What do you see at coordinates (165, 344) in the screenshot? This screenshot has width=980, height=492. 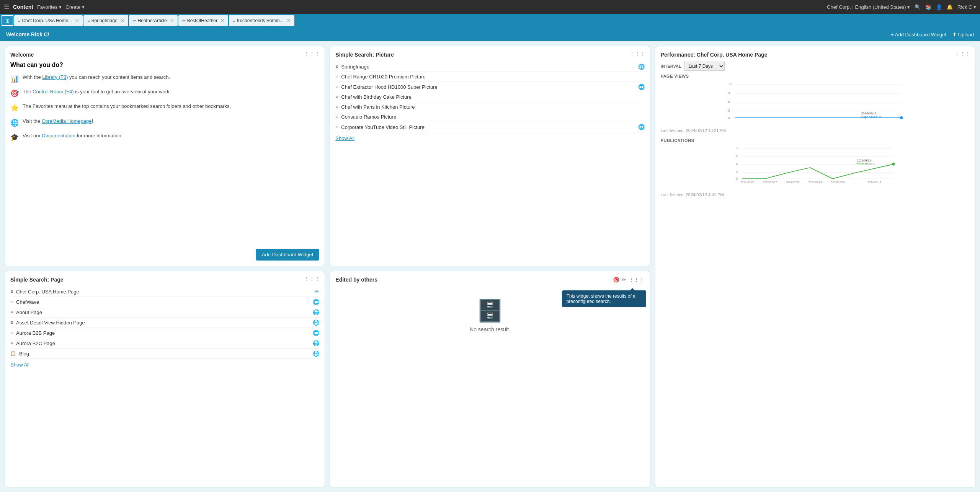 I see `page-item-6: ≡ Aurora B2C Page 🌐` at bounding box center [165, 344].